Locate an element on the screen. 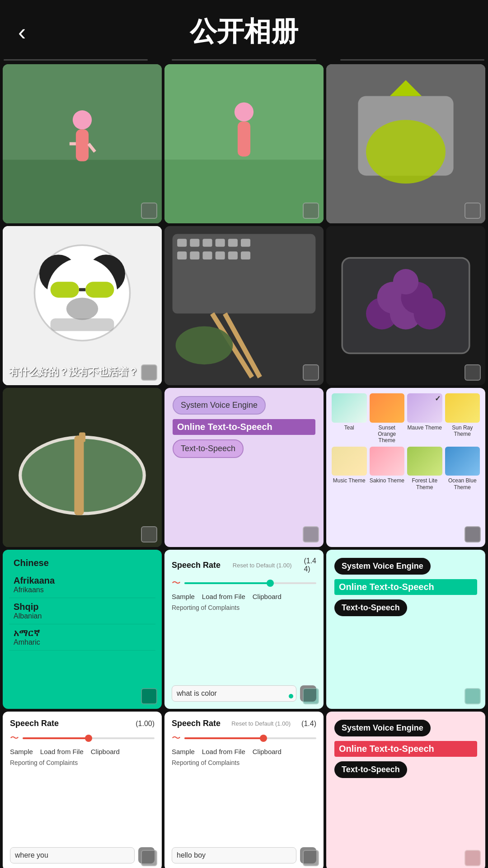 This screenshot has width=488, height=868. speech-rate-red2-cell: Speech Rate Reset to Default (1.00) (1.4… is located at coordinates (244, 790).